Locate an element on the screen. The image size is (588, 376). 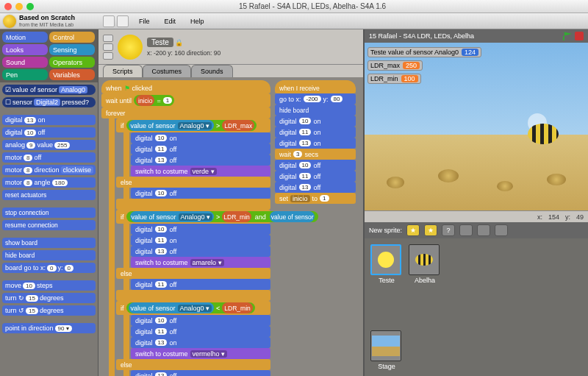
cat-operators: Operators is located at coordinates (72, 62).